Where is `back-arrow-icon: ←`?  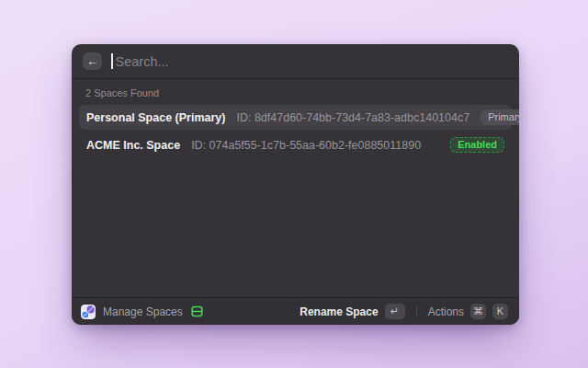
back-arrow-icon: ← is located at coordinates (92, 61).